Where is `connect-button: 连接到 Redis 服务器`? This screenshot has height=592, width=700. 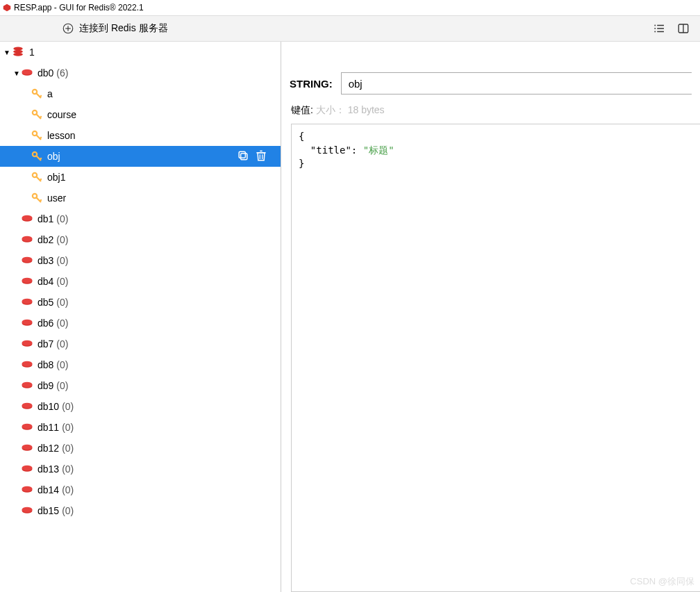 connect-button: 连接到 Redis 服务器 is located at coordinates (124, 28).